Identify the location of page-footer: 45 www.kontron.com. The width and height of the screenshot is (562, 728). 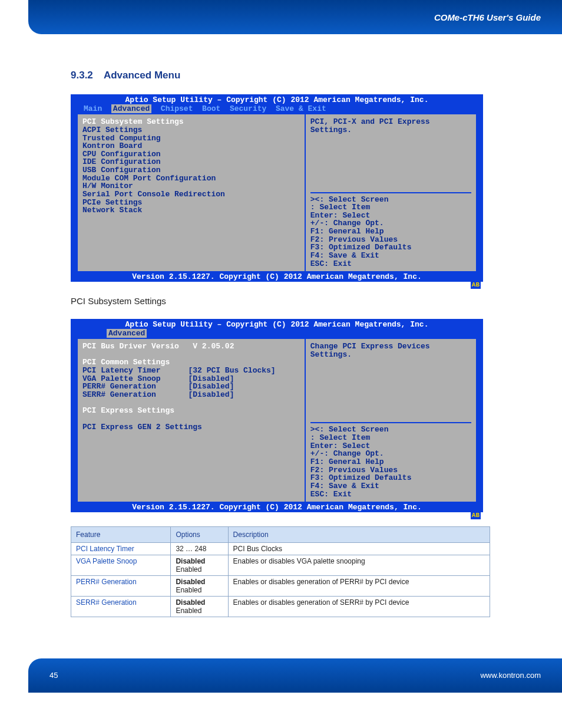
(295, 676).